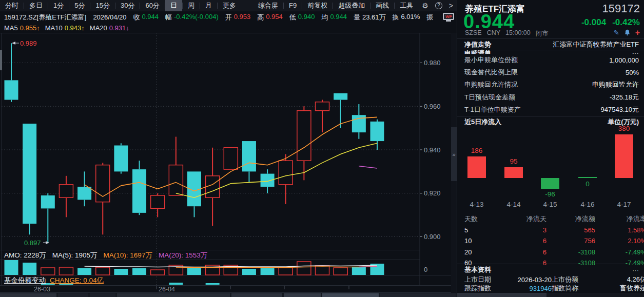 This screenshot has height=297, width=644. What do you see at coordinates (146, 17) in the screenshot?
I see `quote-field-收: 收0.944` at bounding box center [146, 17].